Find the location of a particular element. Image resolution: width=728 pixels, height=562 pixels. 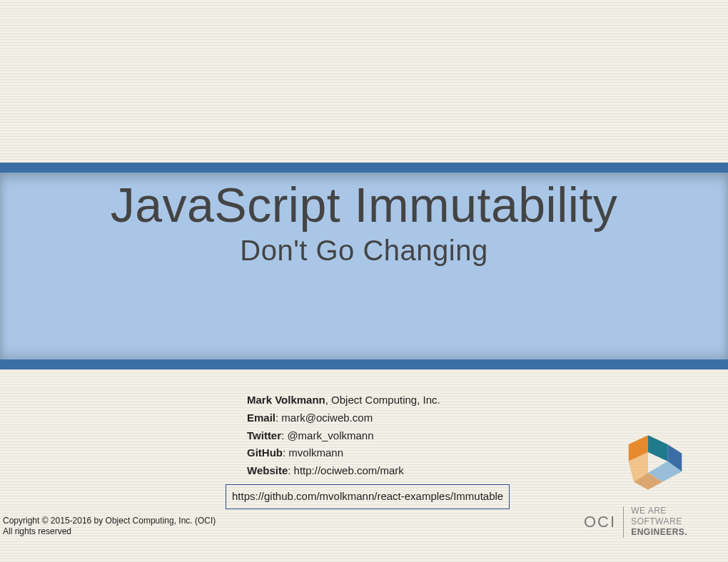

website-value: : http://ociweb.com/mark is located at coordinates (345, 471).